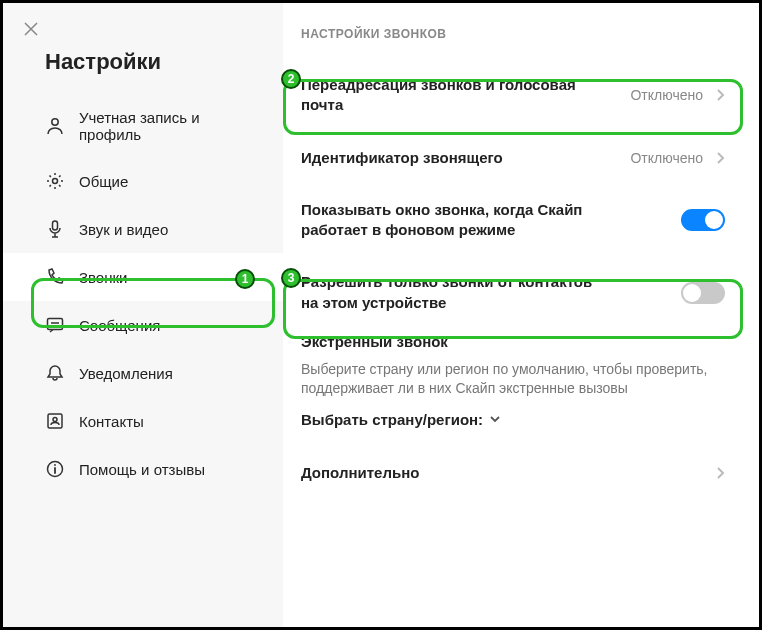  Describe the element at coordinates (513, 96) in the screenshot. I see `row-call-forwarding: Переадресация звонков и голосовая почта …` at that location.